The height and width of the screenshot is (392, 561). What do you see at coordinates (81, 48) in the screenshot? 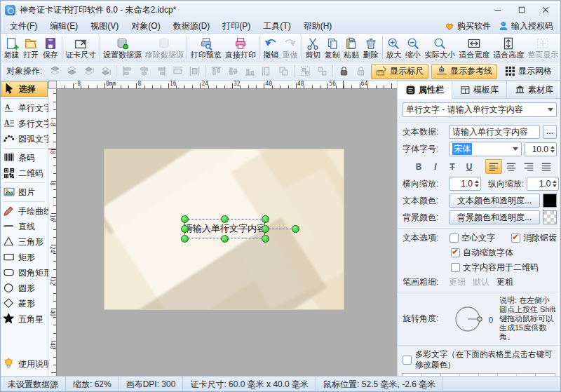
I see `card-size-button: 证卡尺寸` at bounding box center [81, 48].